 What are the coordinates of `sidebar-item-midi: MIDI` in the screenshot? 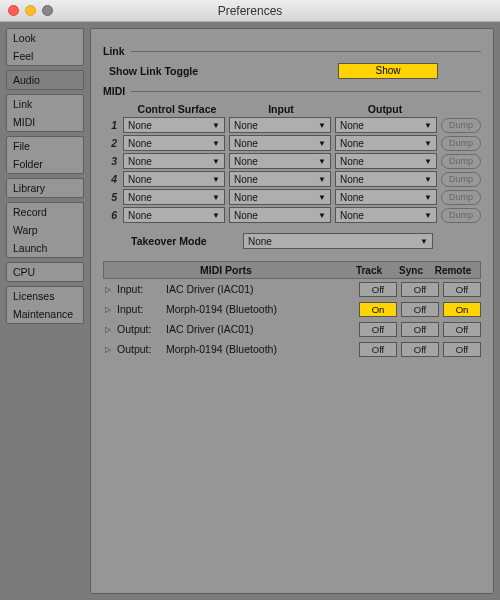 It's located at (45, 122).